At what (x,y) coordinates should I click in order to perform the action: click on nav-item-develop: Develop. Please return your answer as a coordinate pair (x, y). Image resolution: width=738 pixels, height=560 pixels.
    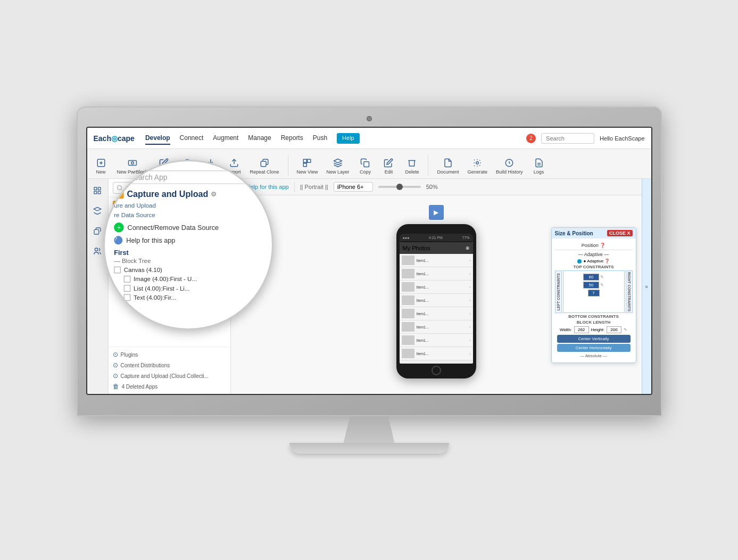
    Looking at the image, I should click on (157, 138).